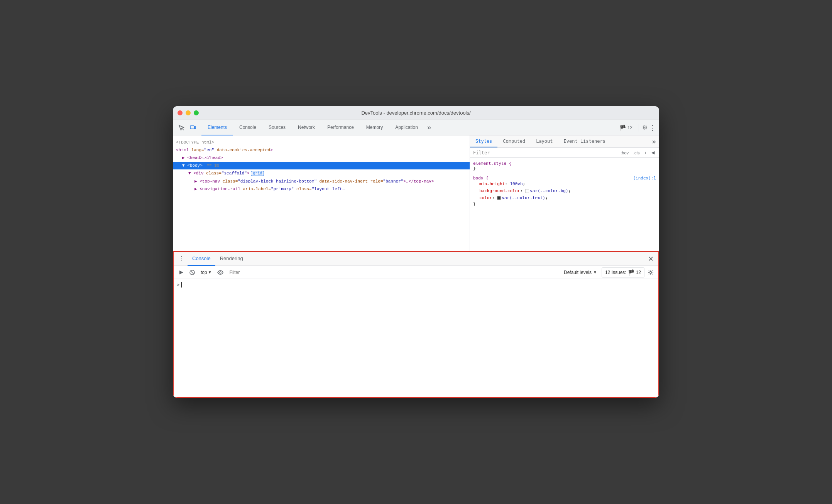 The image size is (832, 504). Describe the element at coordinates (193, 128) in the screenshot. I see `device-toggle-button` at that location.